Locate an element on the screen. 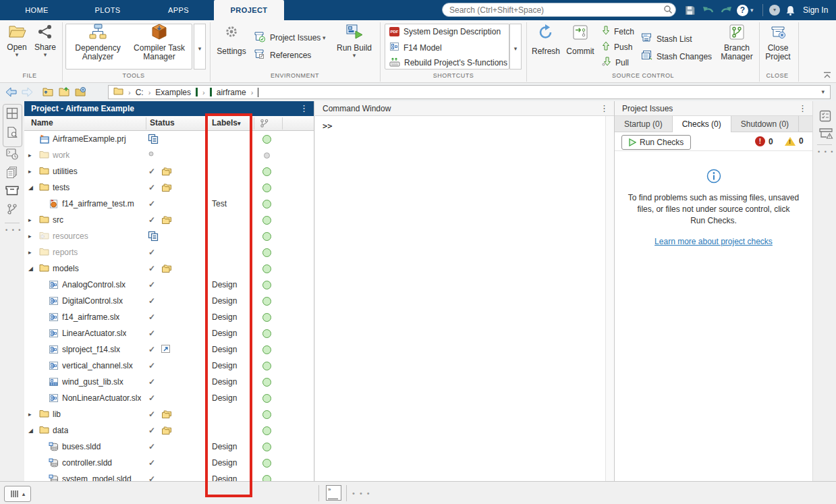  shortcut-rebuild-sfunctions: Rebuild Project's S-functions is located at coordinates (448, 63).